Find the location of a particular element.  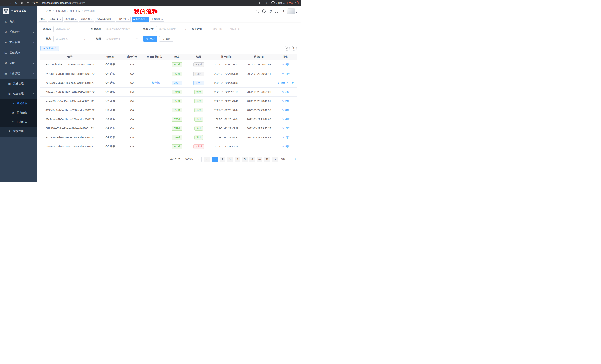

sidebar-item-my-process: ✉我的流程 is located at coordinates (19, 103).